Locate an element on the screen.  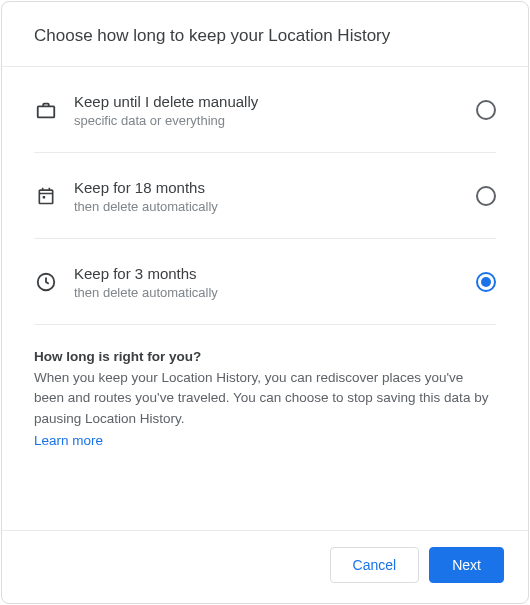
dialog-title: Choose how long to keep your Location Hi… is located at coordinates (269, 36).